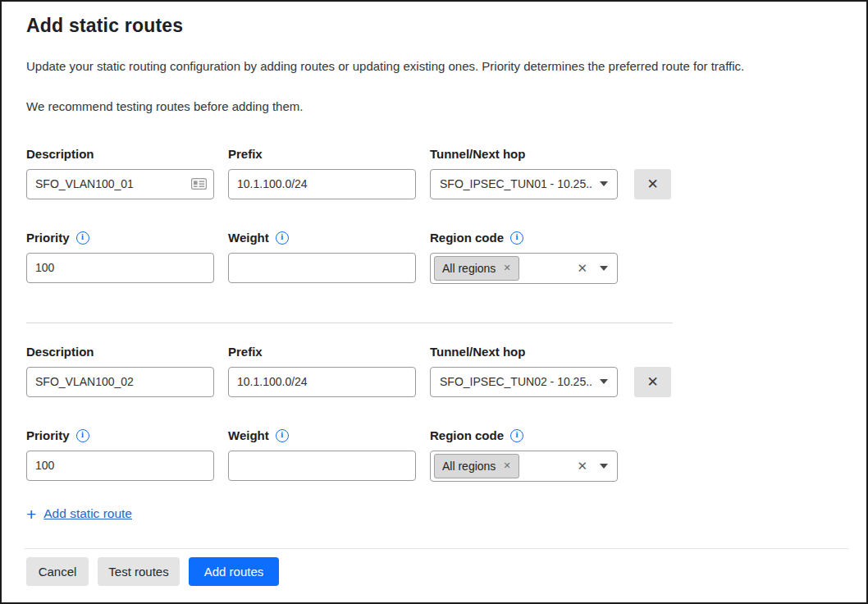 The width and height of the screenshot is (868, 604). Describe the element at coordinates (349, 323) in the screenshot. I see `section-divider` at that location.